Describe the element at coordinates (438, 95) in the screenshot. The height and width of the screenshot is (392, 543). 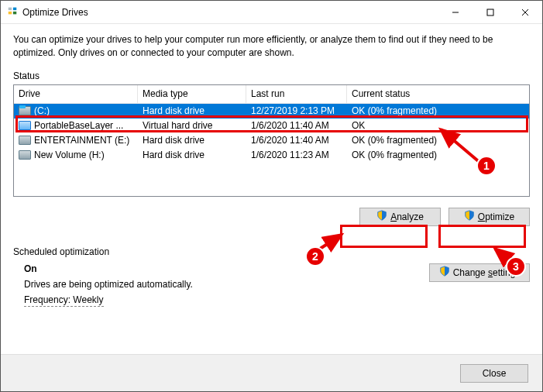
I see `col-status: Current status` at that location.